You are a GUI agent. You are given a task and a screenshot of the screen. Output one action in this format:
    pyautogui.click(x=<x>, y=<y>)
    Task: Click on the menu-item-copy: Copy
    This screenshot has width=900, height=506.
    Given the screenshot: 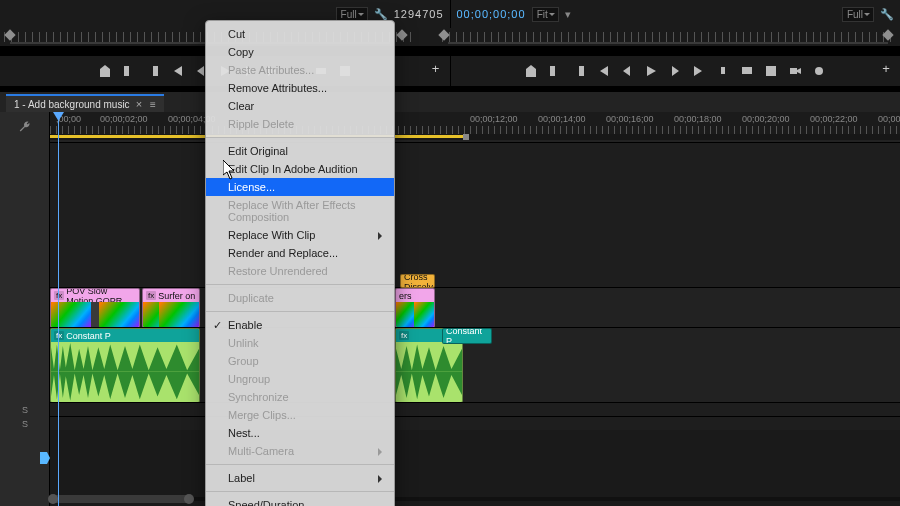 What is the action you would take?
    pyautogui.click(x=300, y=52)
    